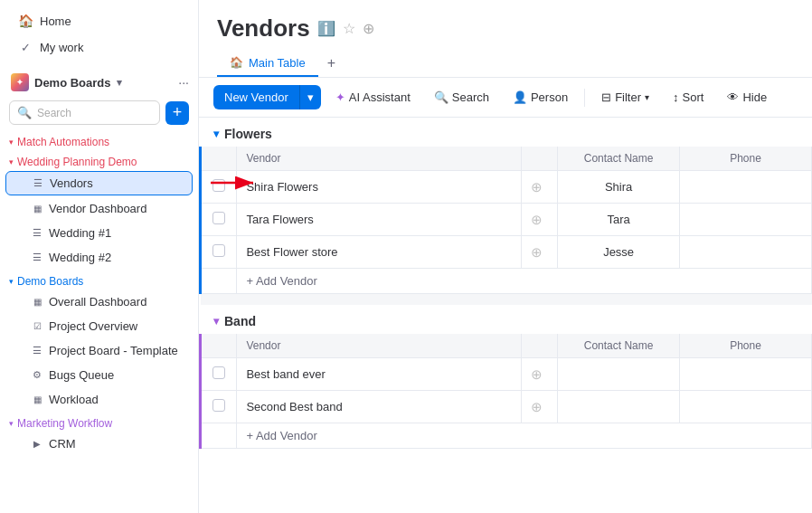 This screenshot has width=812, height=513. Describe the element at coordinates (379, 159) in the screenshot. I see `flowers-vendor-header: Vendor` at that location.